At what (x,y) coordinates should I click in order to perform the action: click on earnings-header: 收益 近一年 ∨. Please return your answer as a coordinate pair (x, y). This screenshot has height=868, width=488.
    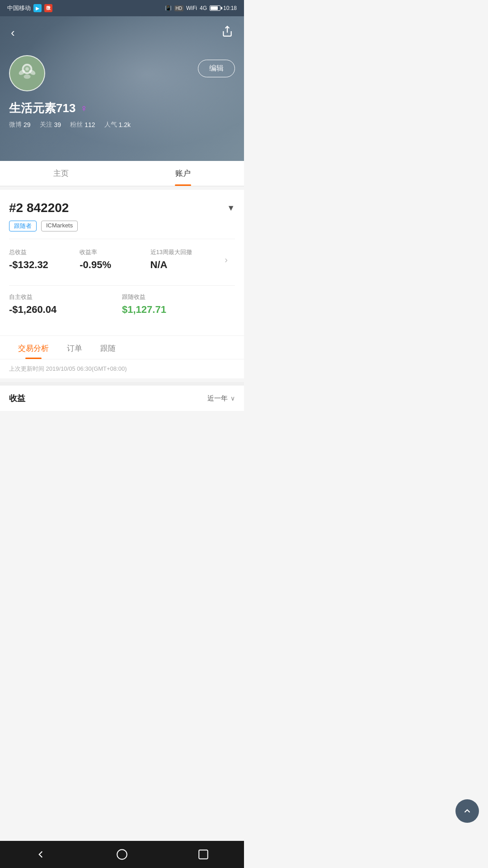
    Looking at the image, I should click on (122, 398).